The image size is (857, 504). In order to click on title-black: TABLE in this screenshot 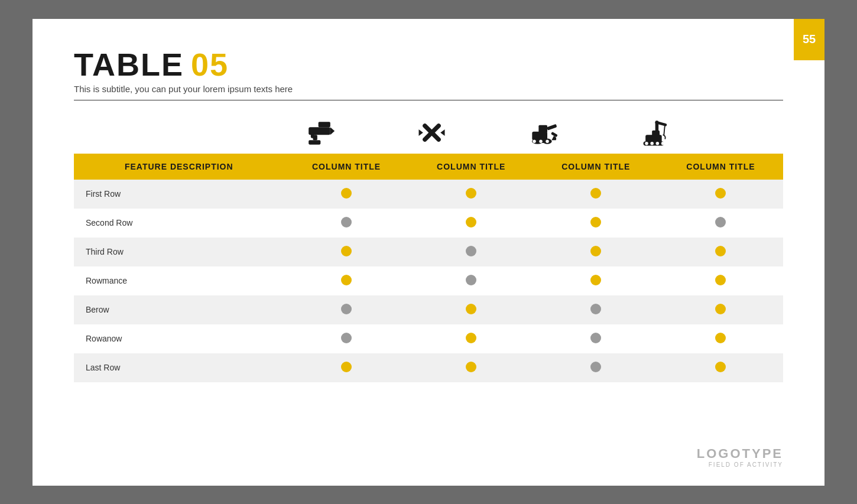, I will do `click(129, 64)`.